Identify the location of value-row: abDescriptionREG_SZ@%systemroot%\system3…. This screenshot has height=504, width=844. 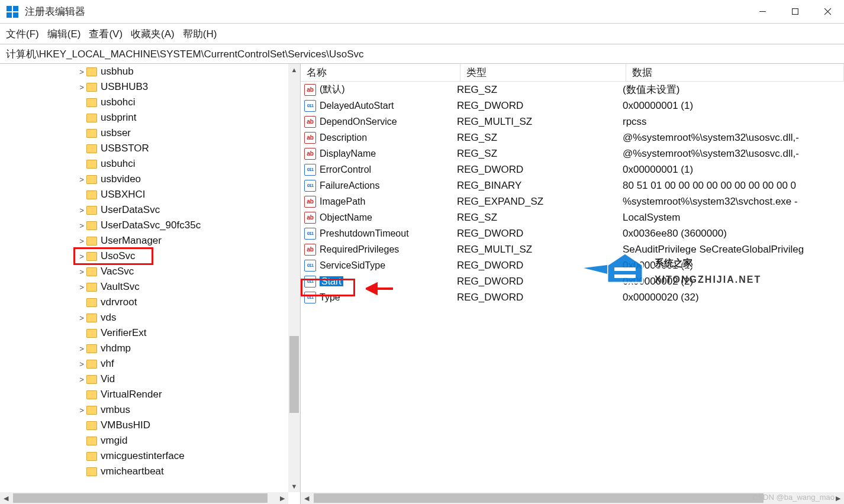
(572, 137).